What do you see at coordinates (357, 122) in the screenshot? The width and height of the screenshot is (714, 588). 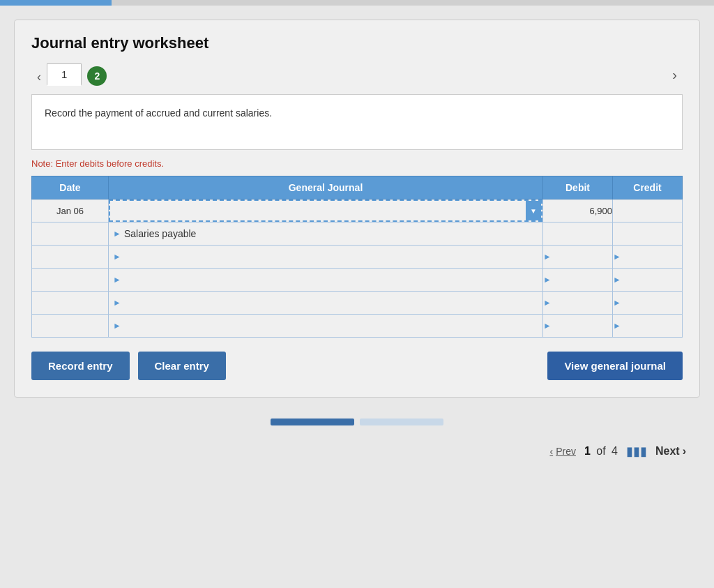 I see `instruction-box: Record the payment of accrued and curren…` at bounding box center [357, 122].